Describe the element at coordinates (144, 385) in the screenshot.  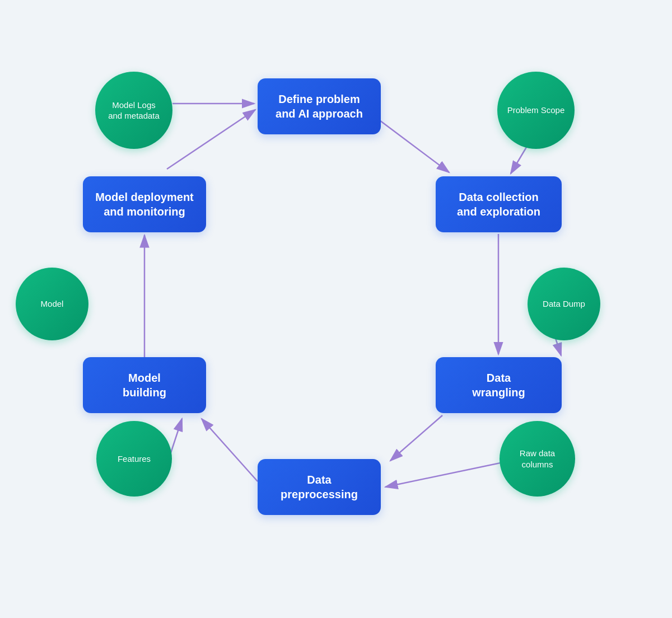
I see `model-building-box: Modelbuilding` at that location.